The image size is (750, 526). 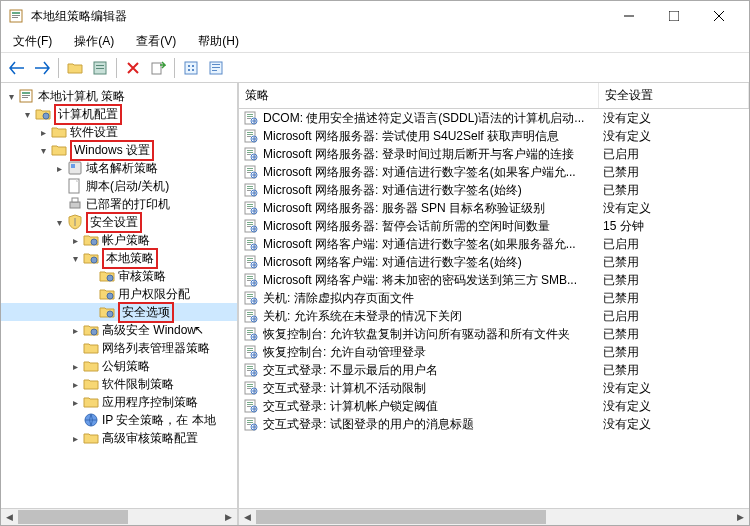 What do you see at coordinates (156, 42) in the screenshot?
I see `menu-view: 查看(V)` at bounding box center [156, 42].